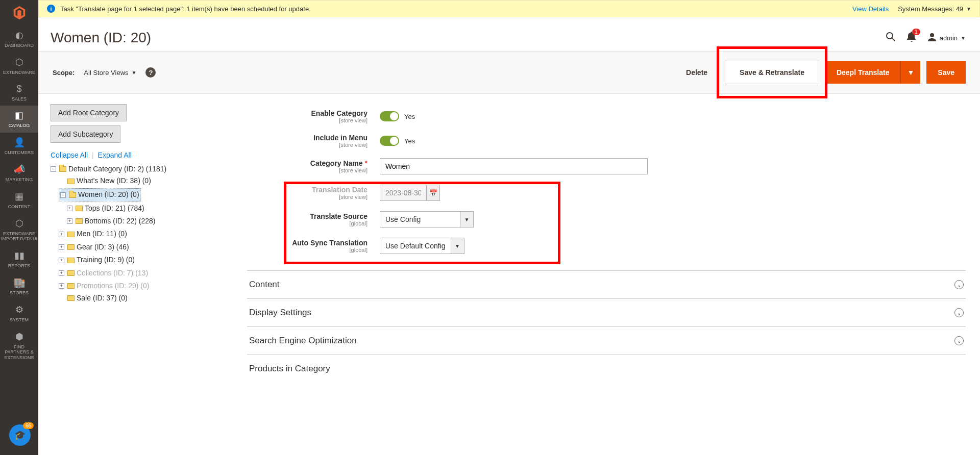  I want to click on field-auto-sync-translation: Auto Sync Translation[global] Use Defaul…, so click(606, 246).